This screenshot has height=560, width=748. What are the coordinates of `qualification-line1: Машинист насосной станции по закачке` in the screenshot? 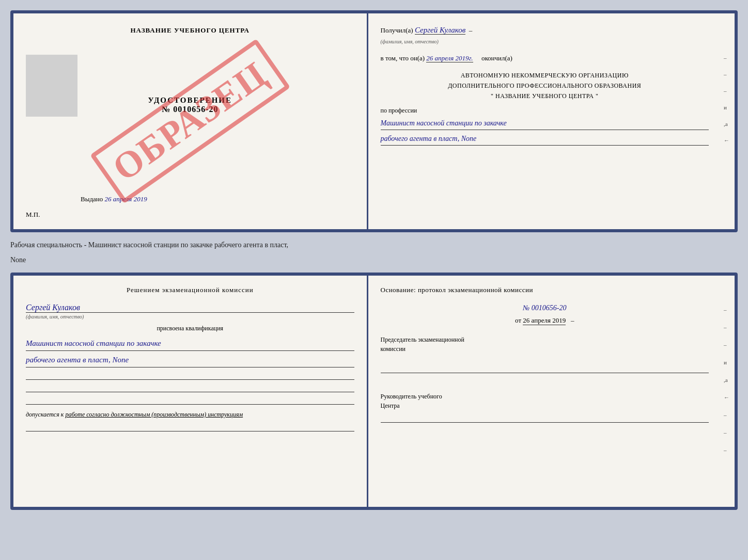 It's located at (190, 344).